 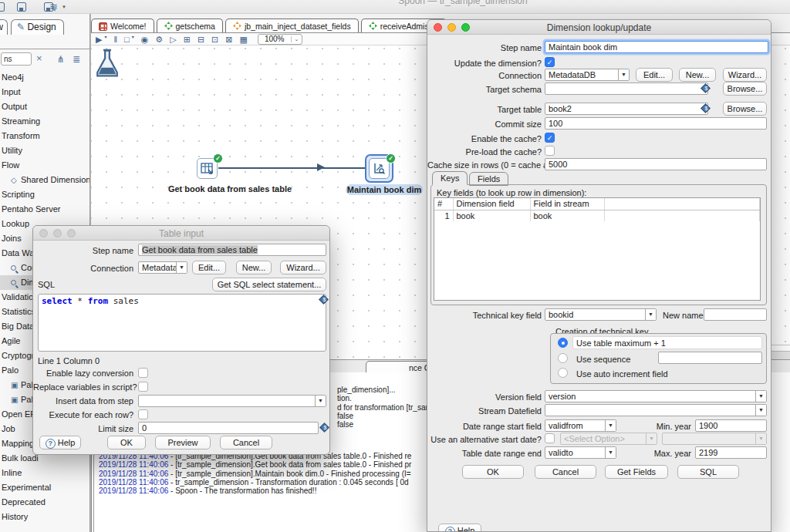 What do you see at coordinates (64, 7) in the screenshot?
I see `perspective-dropdown-arrow: ▼` at bounding box center [64, 7].